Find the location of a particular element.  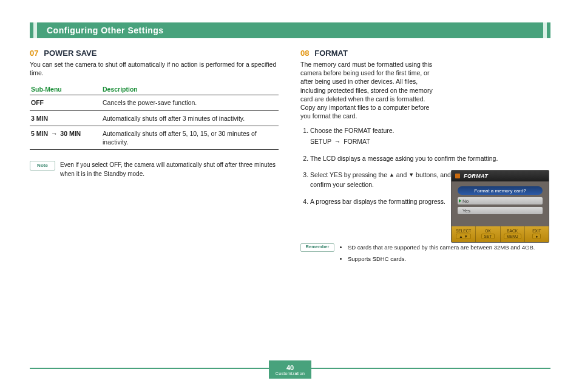

foot3-label: EXIT is located at coordinates (537, 232).